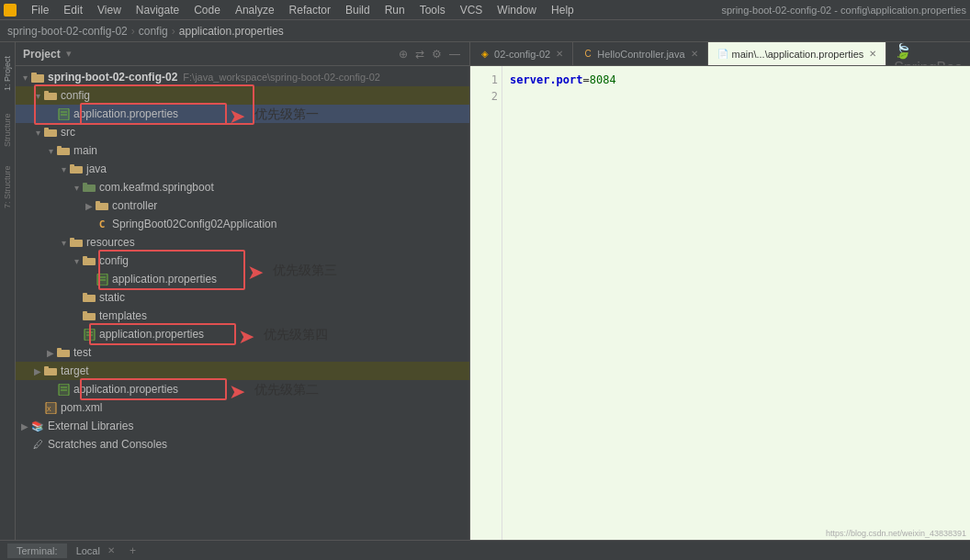  What do you see at coordinates (516, 10) in the screenshot?
I see `menu-window: Window` at bounding box center [516, 10].